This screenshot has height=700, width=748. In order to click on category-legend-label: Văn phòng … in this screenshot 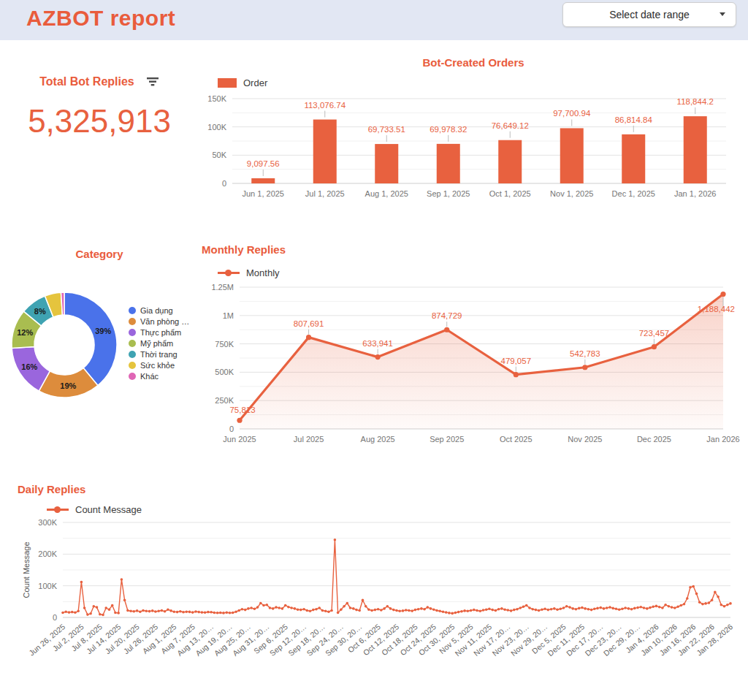, I will do `click(165, 322)`.